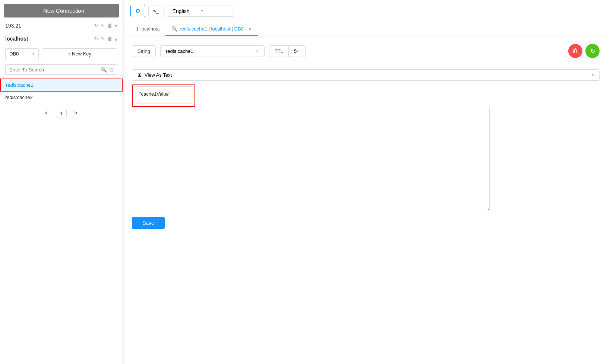  What do you see at coordinates (61, 26) in the screenshot?
I see `connection-item-193: 193.21 ↻ ✎ 🗑 ▾` at bounding box center [61, 26].